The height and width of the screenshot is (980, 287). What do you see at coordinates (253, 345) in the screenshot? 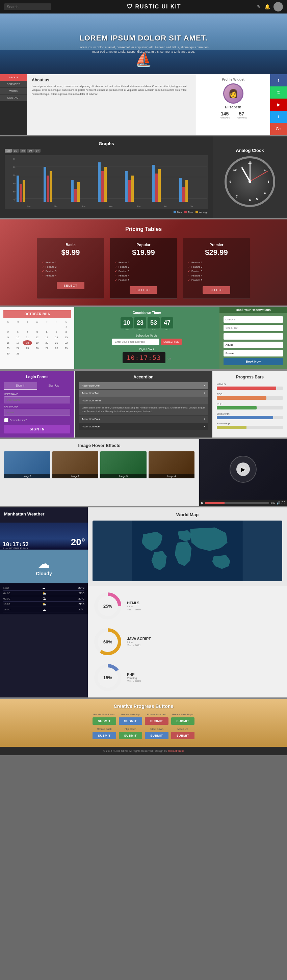
I see `adults-select: Adults 1 2` at bounding box center [253, 345].